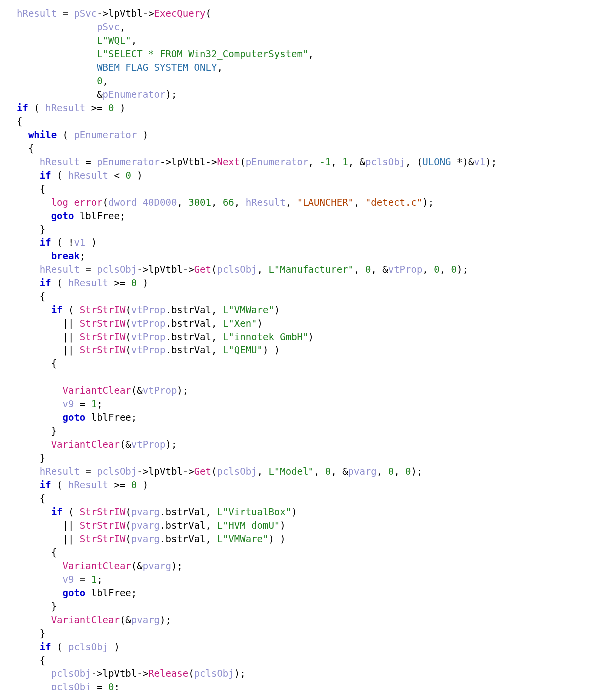 This screenshot has width=616, height=690. I want to click on token-sstr: "LAUNCHER", so click(325, 202).